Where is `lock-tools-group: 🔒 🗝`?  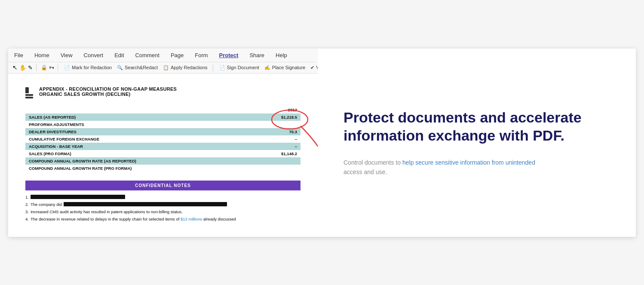
lock-tools-group: 🔒 🗝 is located at coordinates (49, 67).